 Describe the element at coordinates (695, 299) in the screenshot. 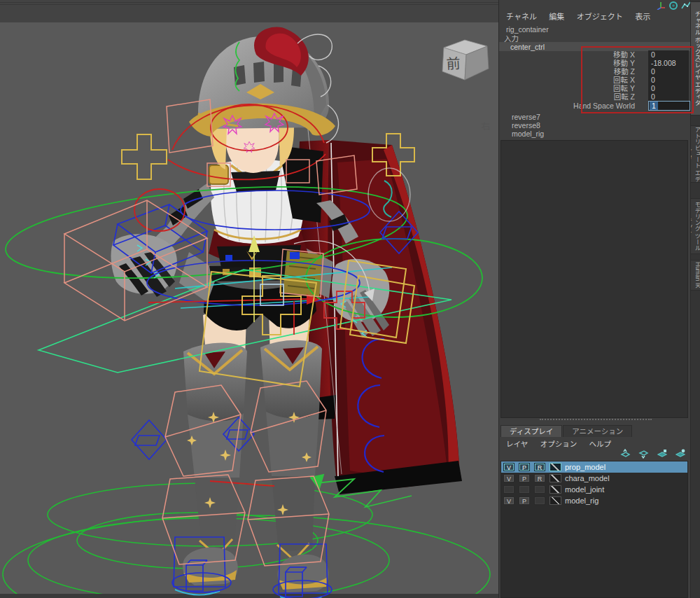

I see `sidebar-tab-strip: チャネル ボックス/レイヤ エディタ アトリビュート エディタ モデリング ツー…` at that location.